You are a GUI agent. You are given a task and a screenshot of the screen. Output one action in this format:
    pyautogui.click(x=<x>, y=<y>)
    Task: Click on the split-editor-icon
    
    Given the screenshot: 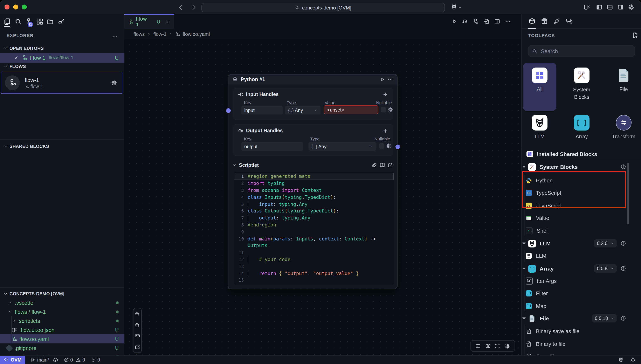 What is the action you would take?
    pyautogui.click(x=497, y=22)
    